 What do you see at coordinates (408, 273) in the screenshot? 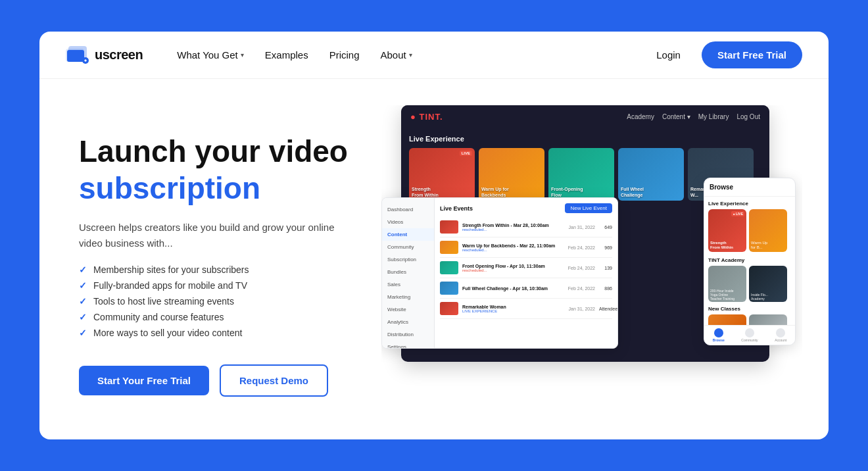
I see `admin-sidebar: Dashboard Videos Content Community Subsc…` at bounding box center [408, 273].